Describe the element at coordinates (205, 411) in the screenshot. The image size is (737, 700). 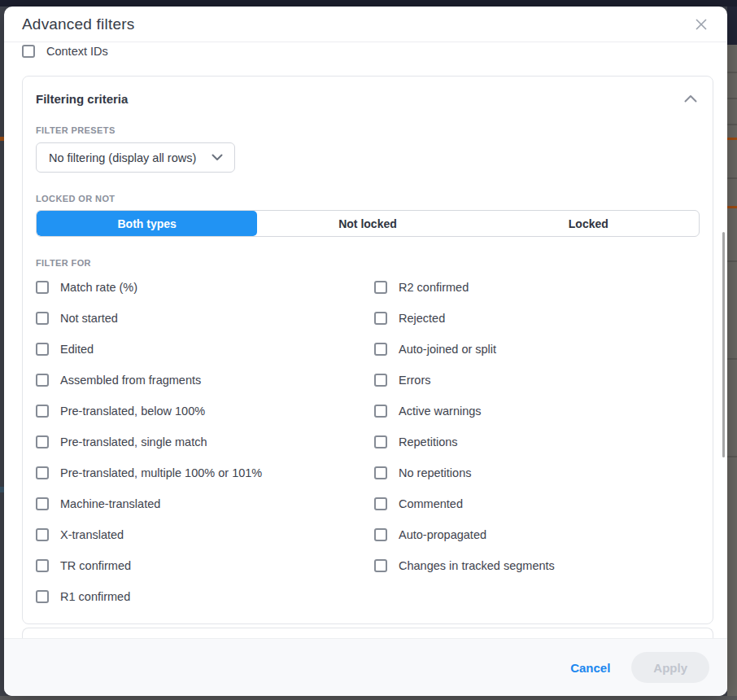
I see `filter-checkbox-row: Pre-translated, below 100%` at that location.